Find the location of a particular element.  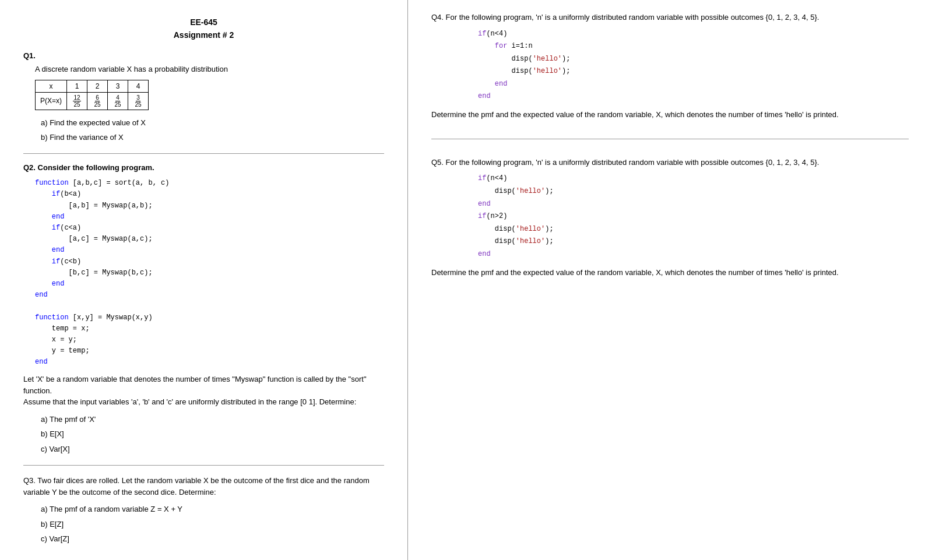

q1-part-b: b) Find the variance of X is located at coordinates (212, 138).